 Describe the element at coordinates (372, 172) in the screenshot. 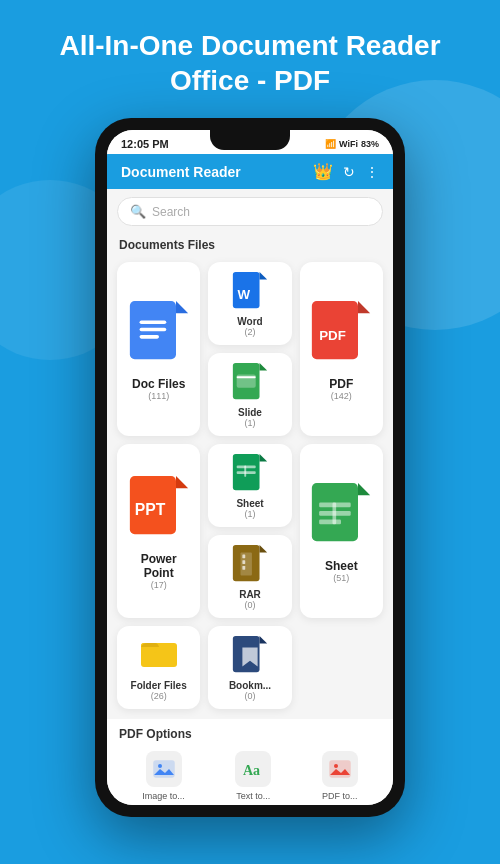

I see `more-icon: ⋮` at that location.